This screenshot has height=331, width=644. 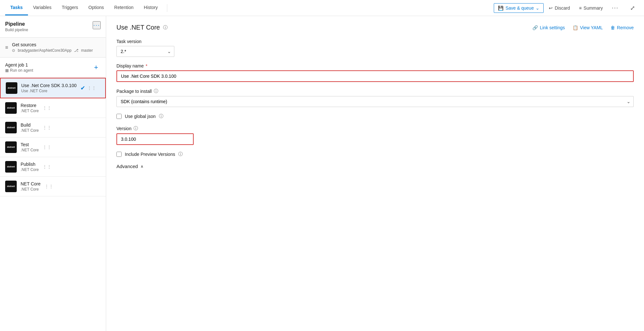 I want to click on summary-icon: ≡, so click(x=580, y=8).